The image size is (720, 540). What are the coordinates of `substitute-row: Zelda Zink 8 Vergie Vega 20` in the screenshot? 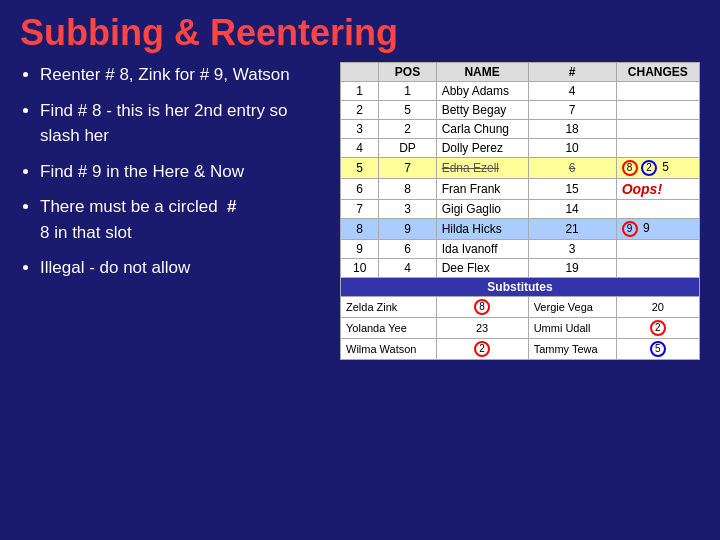 It's located at (520, 308).